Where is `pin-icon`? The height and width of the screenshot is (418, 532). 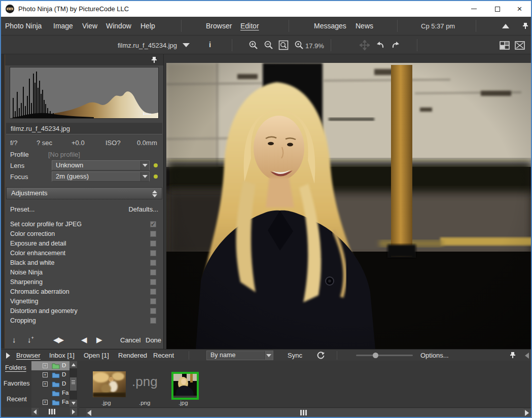
pin-icon is located at coordinates (525, 26).